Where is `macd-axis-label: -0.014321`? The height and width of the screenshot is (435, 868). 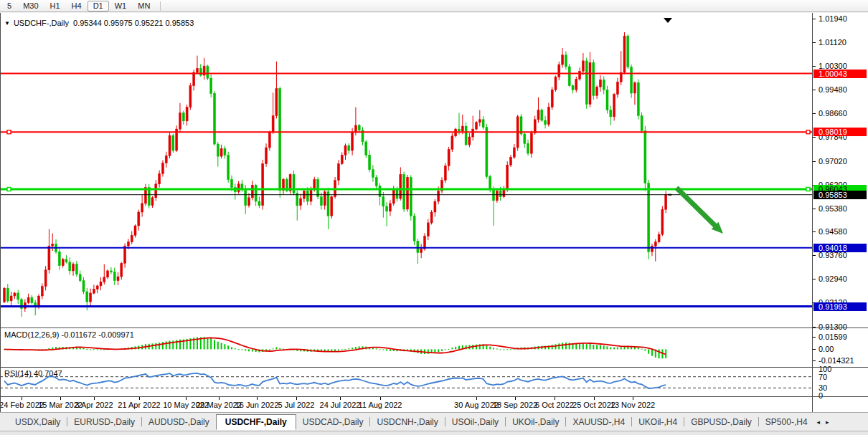 macd-axis-label: -0.014321 is located at coordinates (836, 360).